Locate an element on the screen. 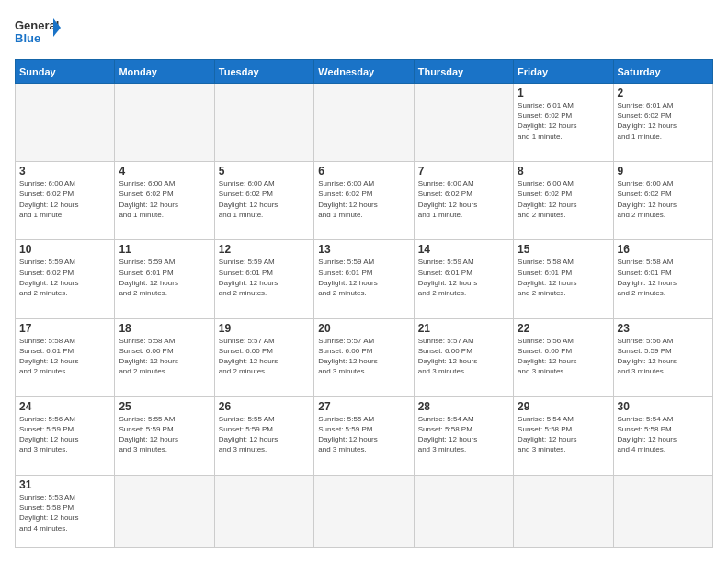  calendar-day-cell: 15Sunrise: 5:58 AM Sunset: 6:01 PM Dayli… is located at coordinates (563, 280).